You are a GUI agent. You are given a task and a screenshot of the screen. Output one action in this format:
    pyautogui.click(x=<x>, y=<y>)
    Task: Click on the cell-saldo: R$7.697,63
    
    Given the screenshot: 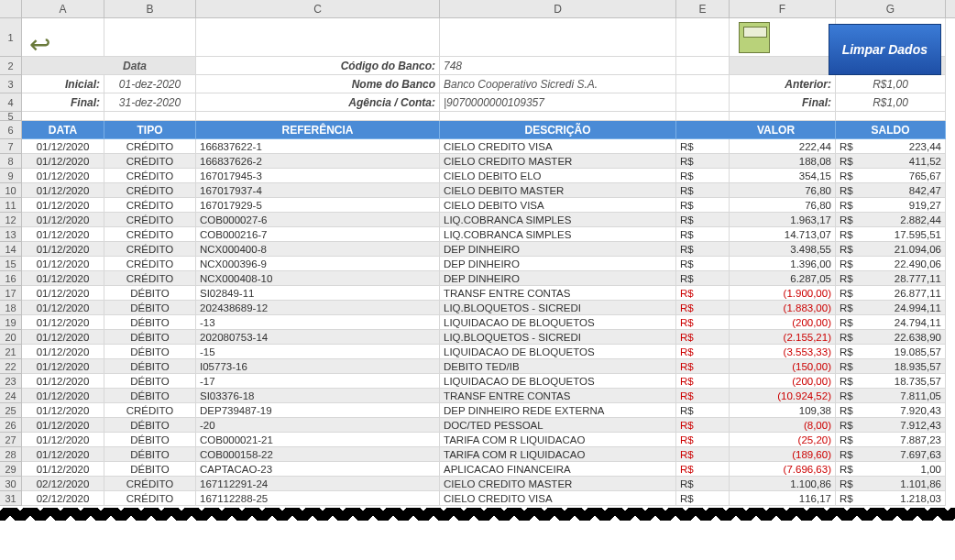 What is the action you would take?
    pyautogui.click(x=891, y=455)
    